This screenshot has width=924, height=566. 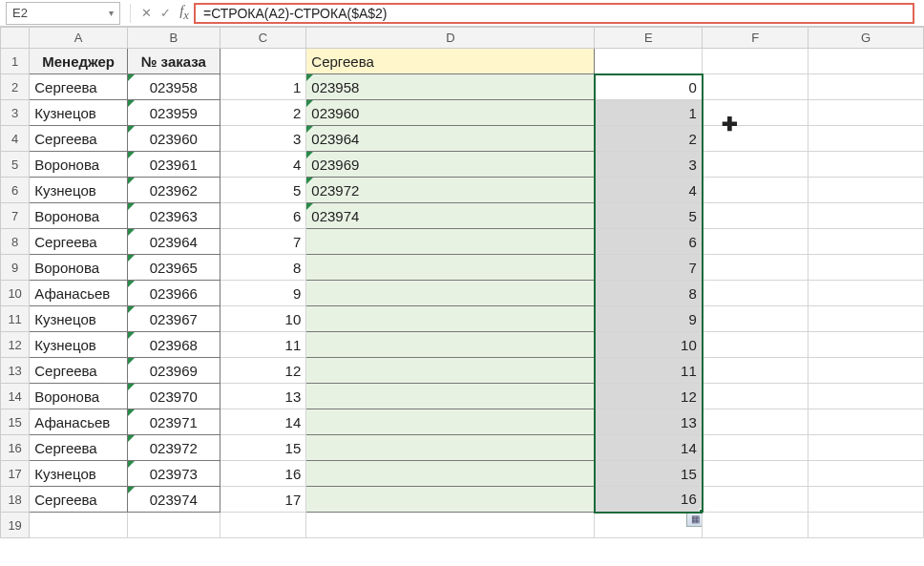 I want to click on cell: 023960, so click(x=174, y=139).